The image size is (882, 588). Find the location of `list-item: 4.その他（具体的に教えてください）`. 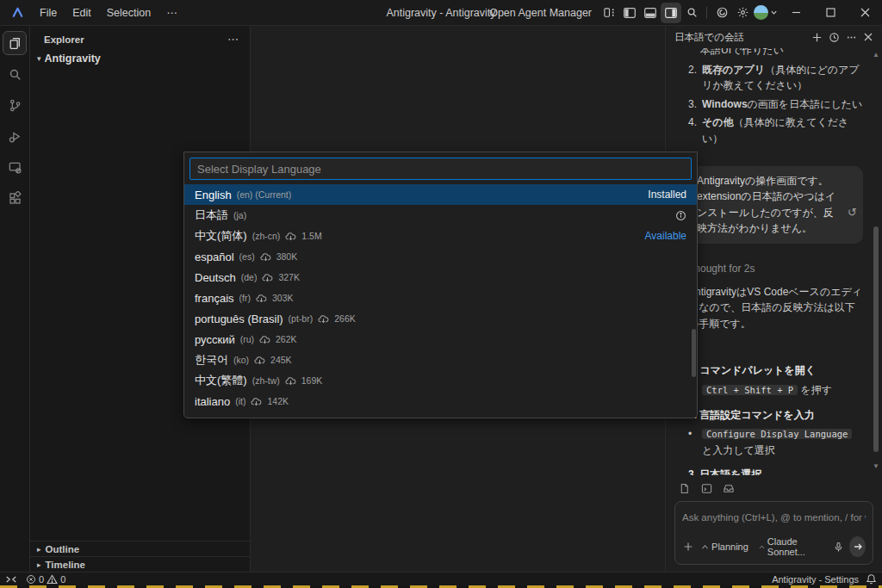

list-item: 4.その他（具体的に教えてください） is located at coordinates (775, 131).